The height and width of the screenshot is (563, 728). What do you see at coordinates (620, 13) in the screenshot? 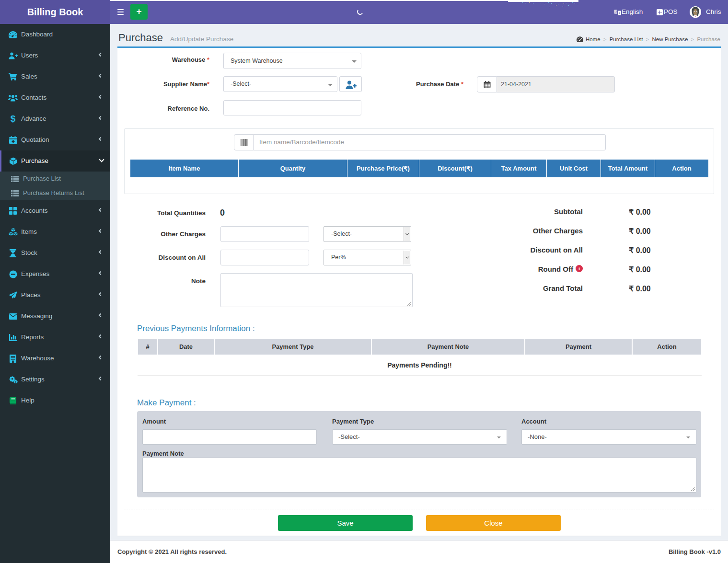
I see `svg-text: A` at bounding box center [620, 13].